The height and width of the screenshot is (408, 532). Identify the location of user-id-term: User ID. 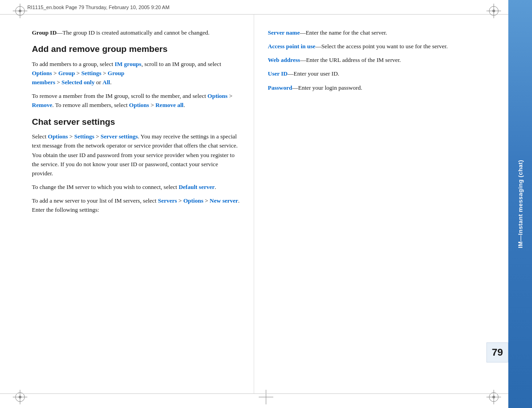
(278, 74).